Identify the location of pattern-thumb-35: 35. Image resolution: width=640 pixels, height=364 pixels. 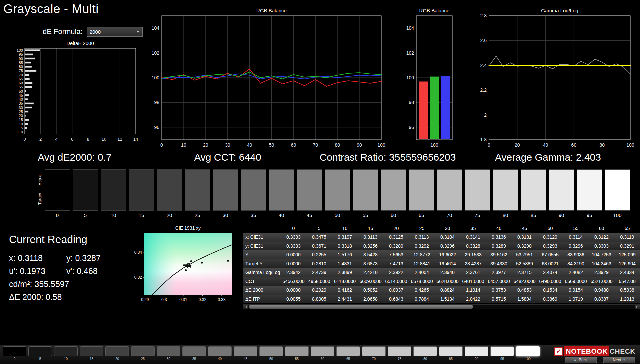
(194, 353).